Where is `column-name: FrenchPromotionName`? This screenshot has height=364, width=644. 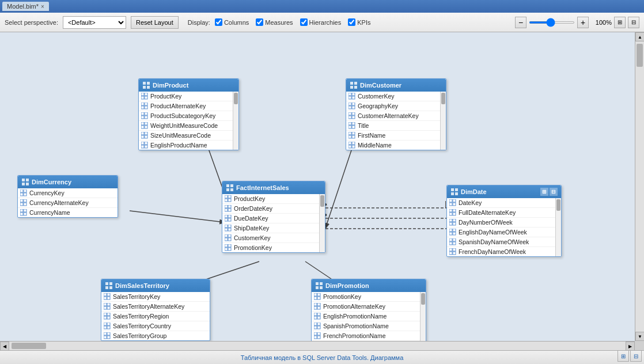 column-name: FrenchPromotionName is located at coordinates (355, 336).